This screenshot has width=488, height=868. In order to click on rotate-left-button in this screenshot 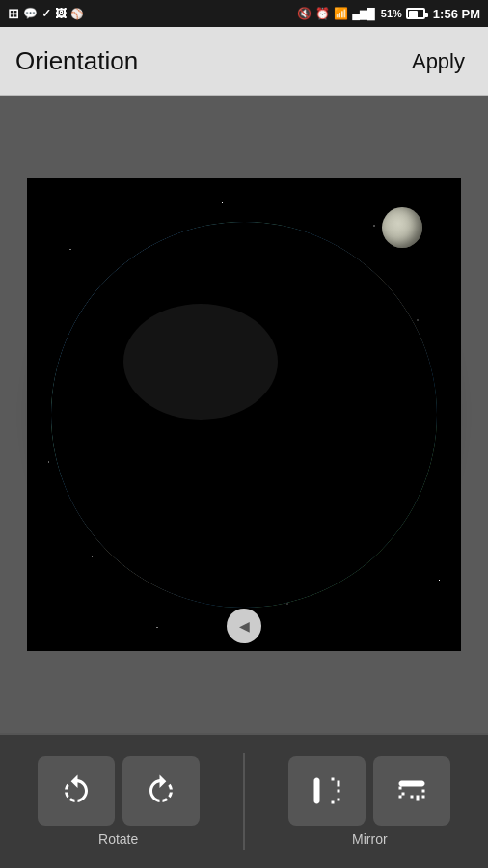, I will do `click(76, 791)`.